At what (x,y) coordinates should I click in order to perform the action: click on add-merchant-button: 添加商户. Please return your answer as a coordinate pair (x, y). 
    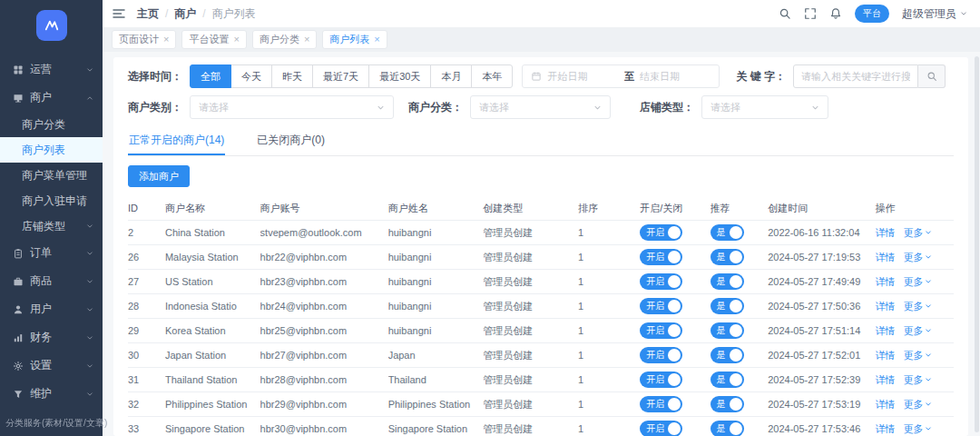
    Looking at the image, I should click on (159, 176).